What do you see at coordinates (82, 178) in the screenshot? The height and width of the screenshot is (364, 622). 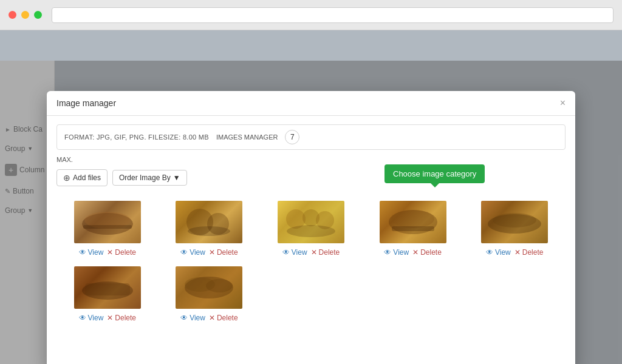 I see `add-files-button: ⊕ Add files` at bounding box center [82, 178].